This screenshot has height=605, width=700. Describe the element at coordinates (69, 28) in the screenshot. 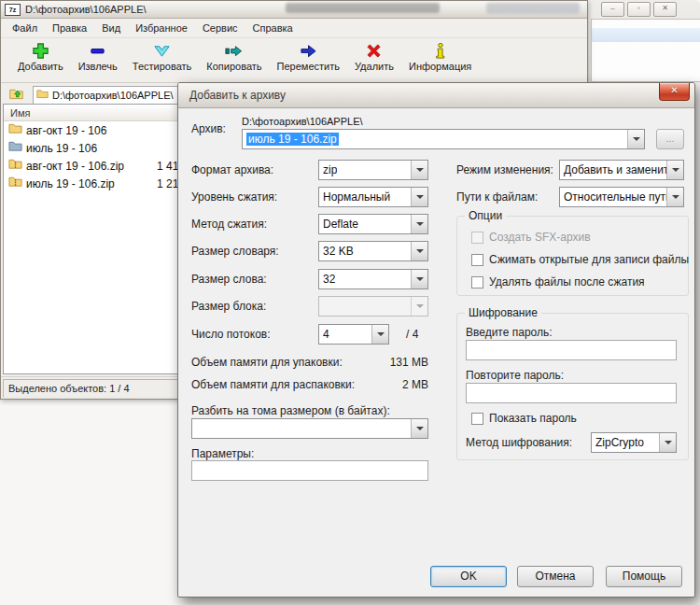

I see `menu-edit: Правка` at that location.